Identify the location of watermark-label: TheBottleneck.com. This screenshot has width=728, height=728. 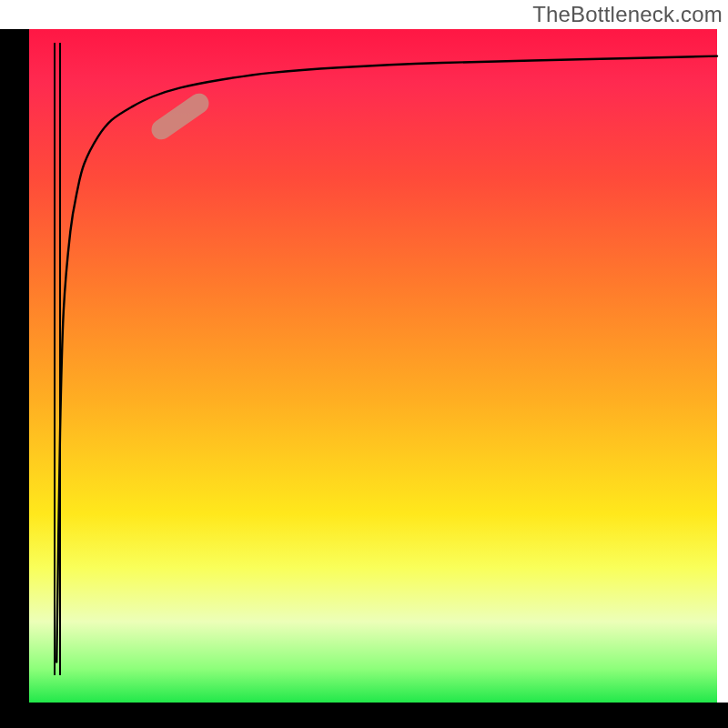
(628, 15).